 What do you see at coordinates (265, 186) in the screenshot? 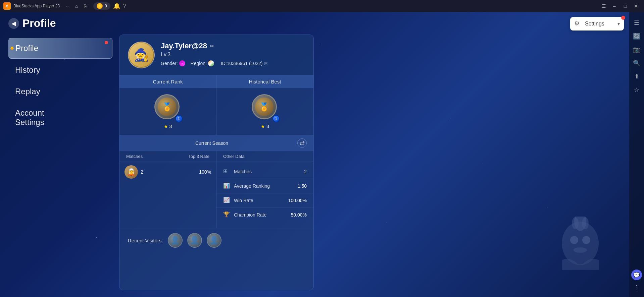
I see `other-data-avg-rank-row: 📊 Average Ranking 1.50` at bounding box center [265, 186].